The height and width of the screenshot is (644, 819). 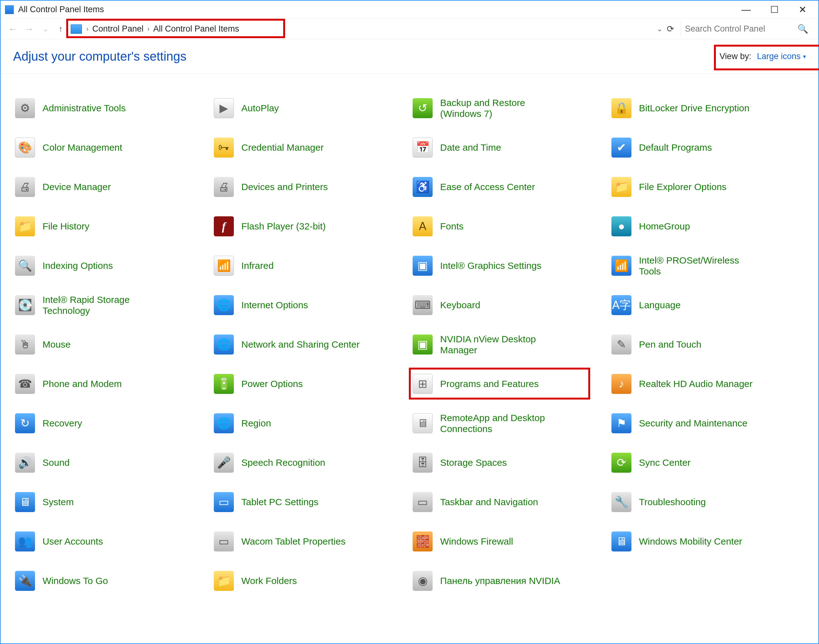 What do you see at coordinates (708, 463) in the screenshot?
I see `control-panel-item: ⟳Sync Center` at bounding box center [708, 463].